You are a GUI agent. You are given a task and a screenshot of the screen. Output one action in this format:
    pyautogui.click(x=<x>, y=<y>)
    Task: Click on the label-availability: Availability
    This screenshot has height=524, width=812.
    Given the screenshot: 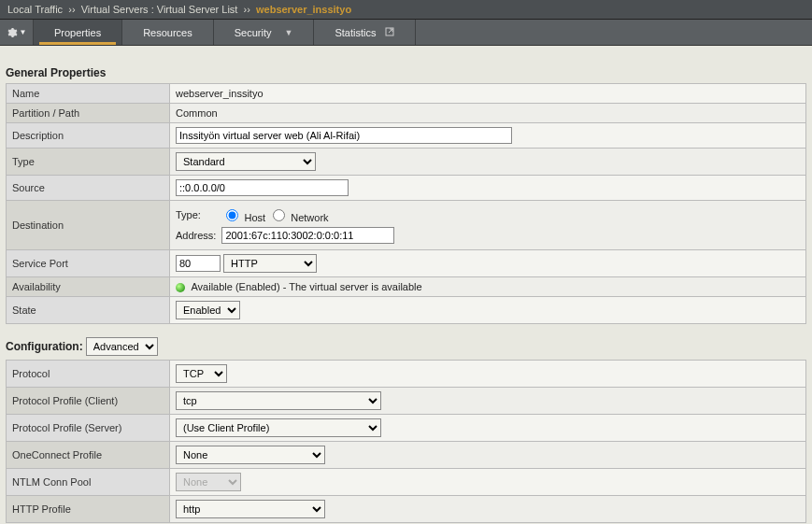 What is the action you would take?
    pyautogui.click(x=88, y=288)
    